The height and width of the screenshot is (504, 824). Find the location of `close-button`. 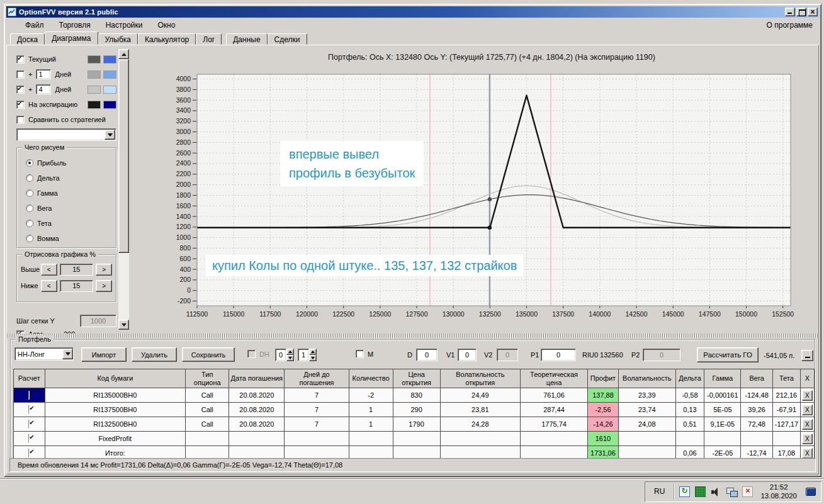

close-button is located at coordinates (813, 12).